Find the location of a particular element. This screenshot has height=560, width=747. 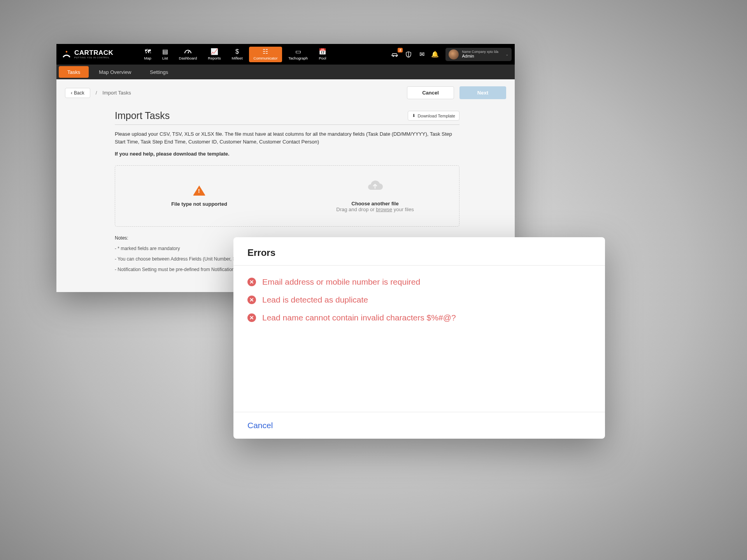

tachograph-icon: ▭ is located at coordinates (298, 52).